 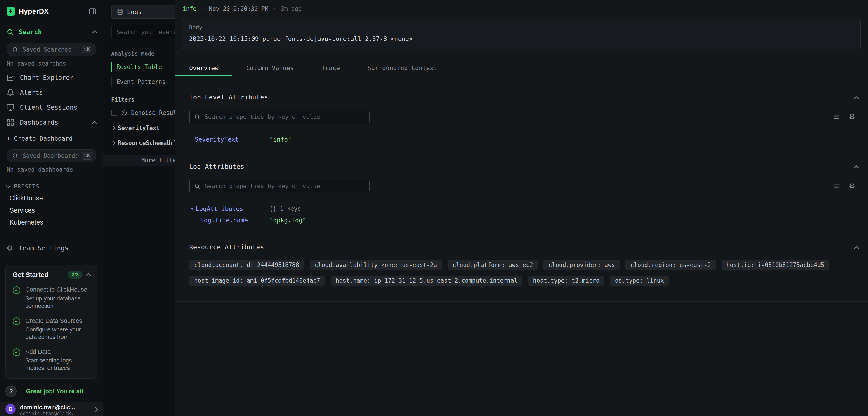 I want to click on top-level-attributes-section: Top Level Attributes ⚙, so click(x=522, y=119).